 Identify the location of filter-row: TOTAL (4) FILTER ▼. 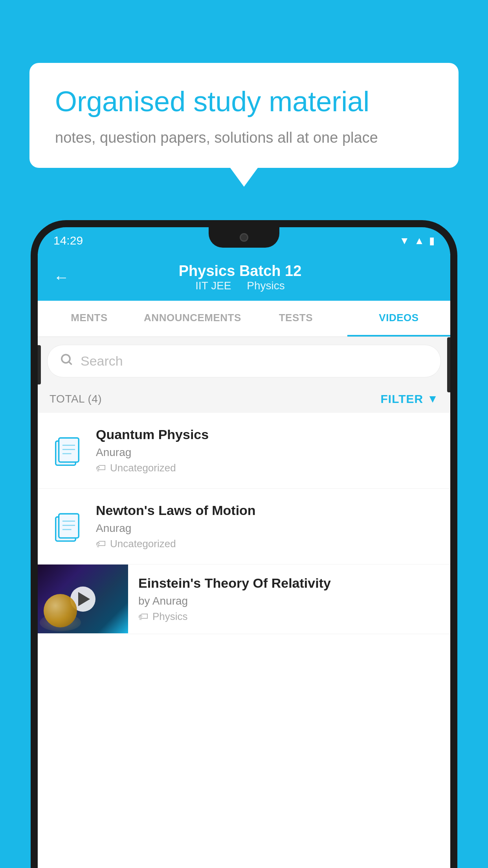
(244, 399).